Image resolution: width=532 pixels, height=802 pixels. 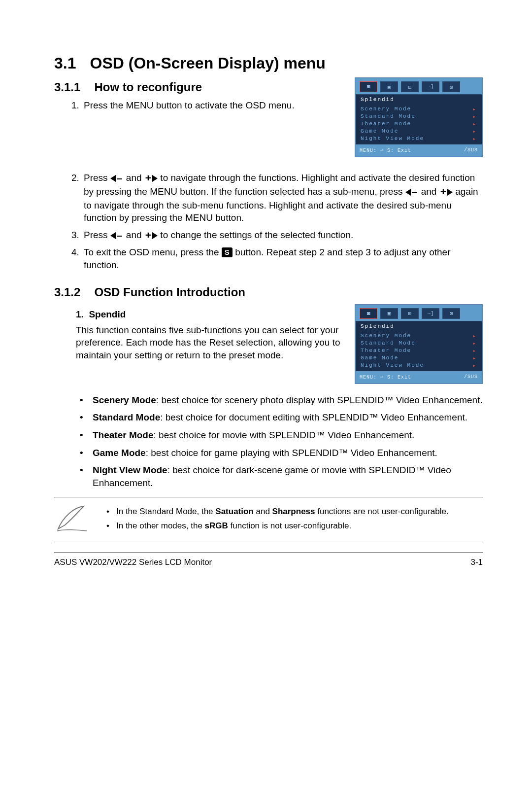 What do you see at coordinates (279, 400) in the screenshot?
I see `list-item: Scenery Mode: best choice for scenery ph…` at bounding box center [279, 400].